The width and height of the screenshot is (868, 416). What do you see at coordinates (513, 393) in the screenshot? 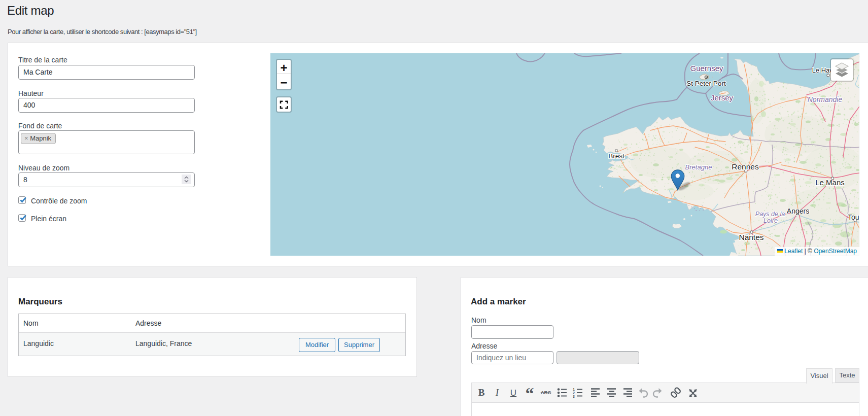
I see `svg-text: U` at bounding box center [513, 393].